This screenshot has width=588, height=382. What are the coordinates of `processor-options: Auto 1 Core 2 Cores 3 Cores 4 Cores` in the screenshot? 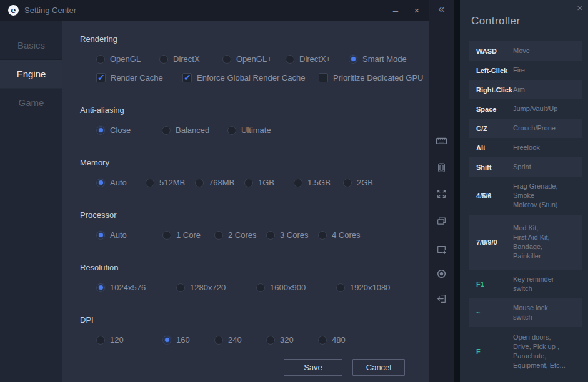 It's located at (262, 235).